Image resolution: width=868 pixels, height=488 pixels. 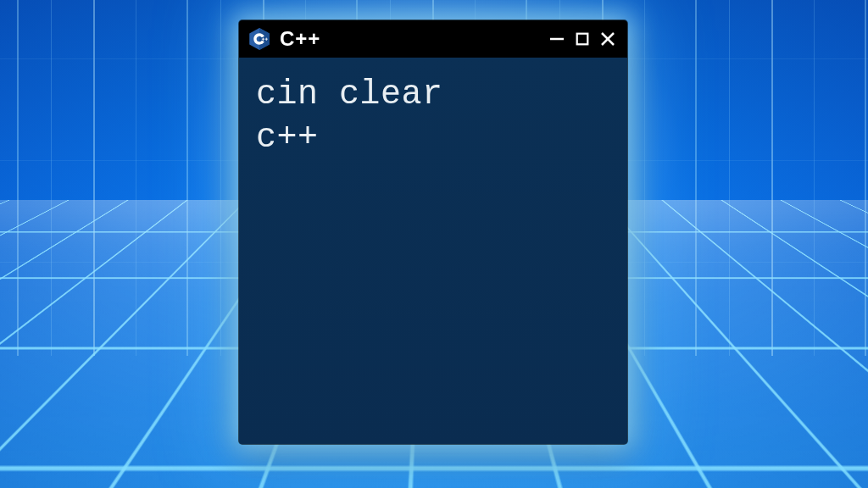 I want to click on code-line-1: cin clear, so click(x=433, y=95).